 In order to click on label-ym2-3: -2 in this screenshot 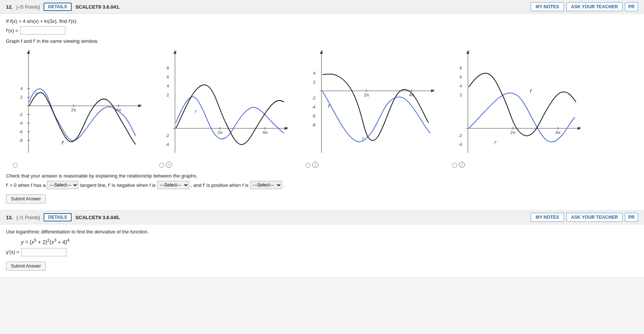, I will do `click(314, 98)`.